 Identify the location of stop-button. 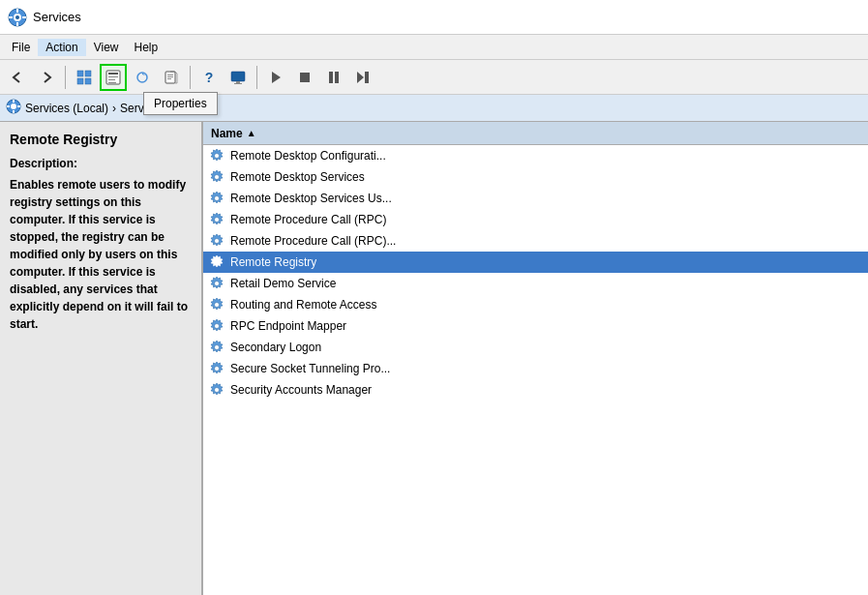
(305, 77).